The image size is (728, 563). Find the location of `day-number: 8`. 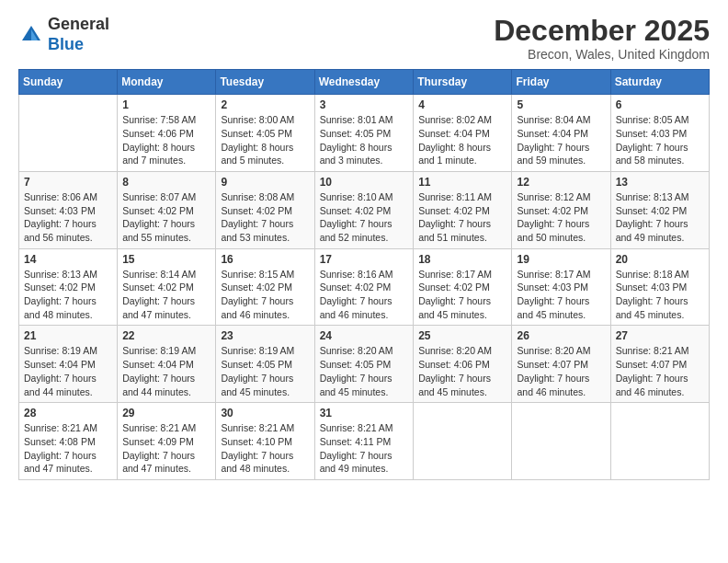

day-number: 8 is located at coordinates (166, 182).